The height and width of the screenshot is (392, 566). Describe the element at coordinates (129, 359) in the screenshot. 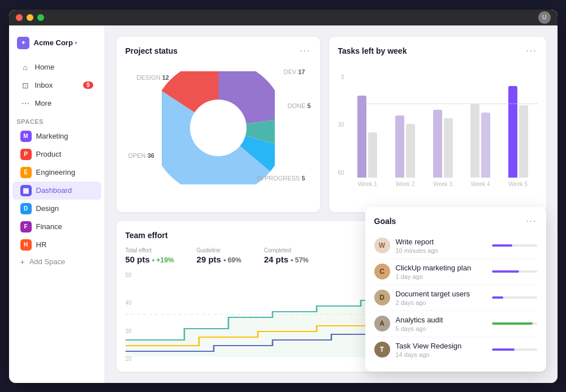

I see `line-y-20: 20` at that location.